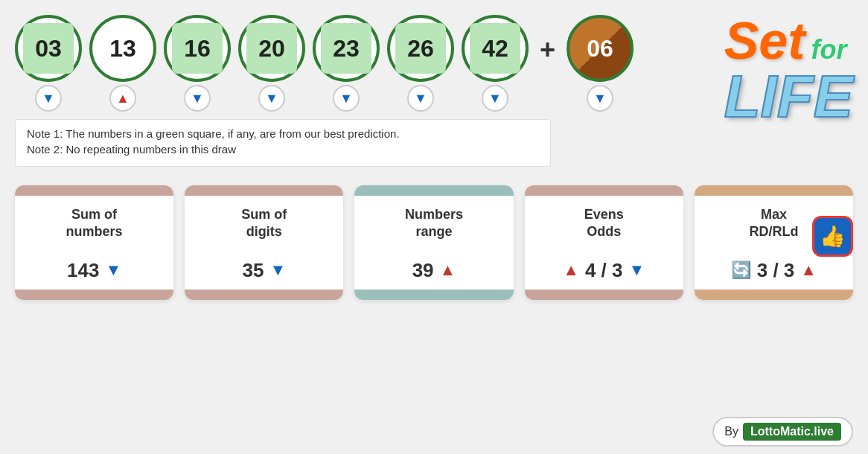 The image size is (868, 454). Describe the element at coordinates (272, 98) in the screenshot. I see `down-arrow-icon-4: ▼` at that location.